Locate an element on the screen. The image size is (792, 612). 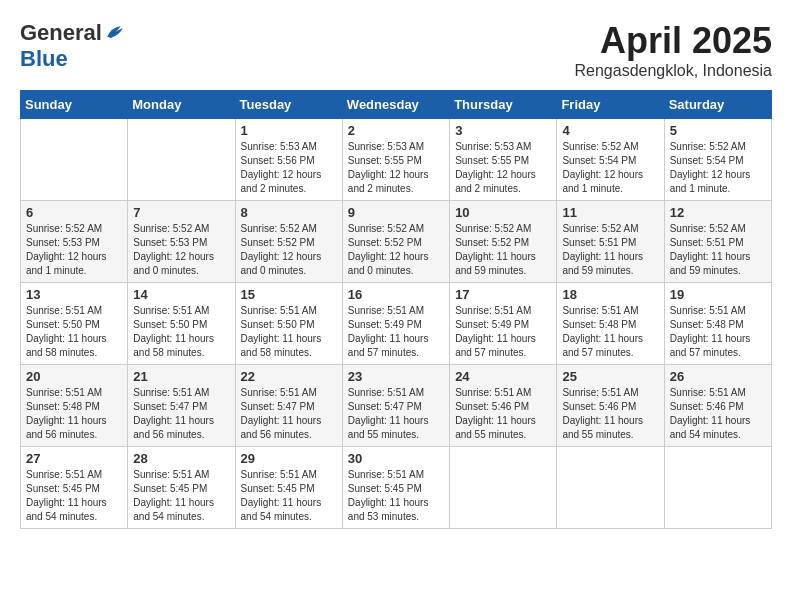
calendar-cell: 13Sunrise: 5:51 AM Sunset: 5:50 PM Dayli… is located at coordinates (74, 324).